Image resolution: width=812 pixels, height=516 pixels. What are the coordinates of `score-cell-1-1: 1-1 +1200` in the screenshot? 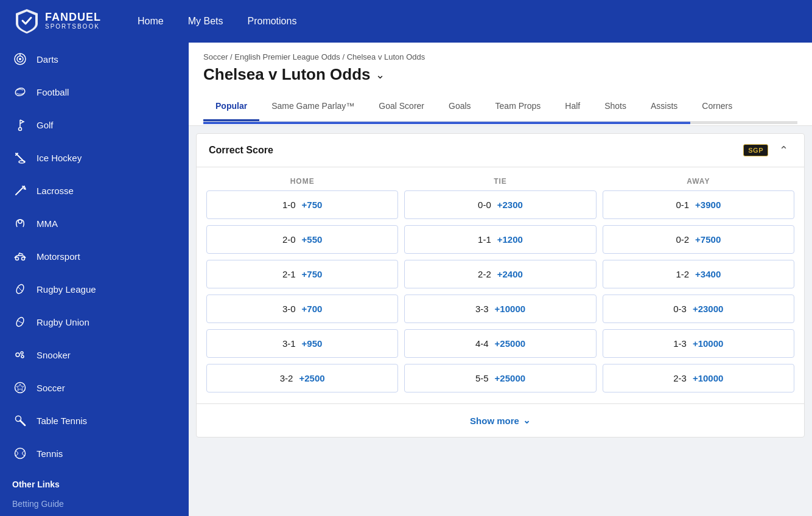 It's located at (500, 240).